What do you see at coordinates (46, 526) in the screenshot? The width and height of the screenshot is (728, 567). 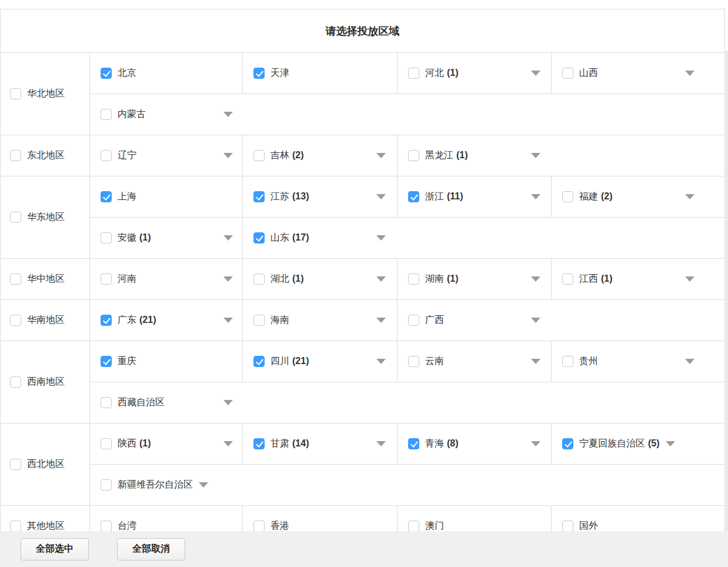 I see `region-label: 其他地区` at bounding box center [46, 526].